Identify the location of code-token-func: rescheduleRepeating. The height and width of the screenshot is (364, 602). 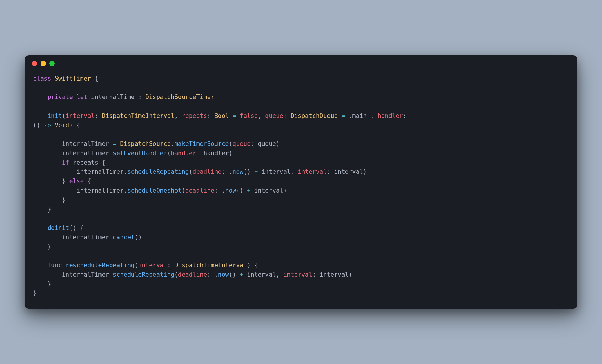
(100, 265).